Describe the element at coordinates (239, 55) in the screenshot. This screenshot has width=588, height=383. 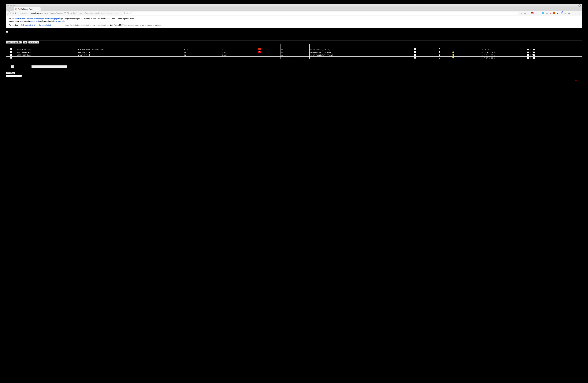
I see `app-cell: Doviz1` at that location.